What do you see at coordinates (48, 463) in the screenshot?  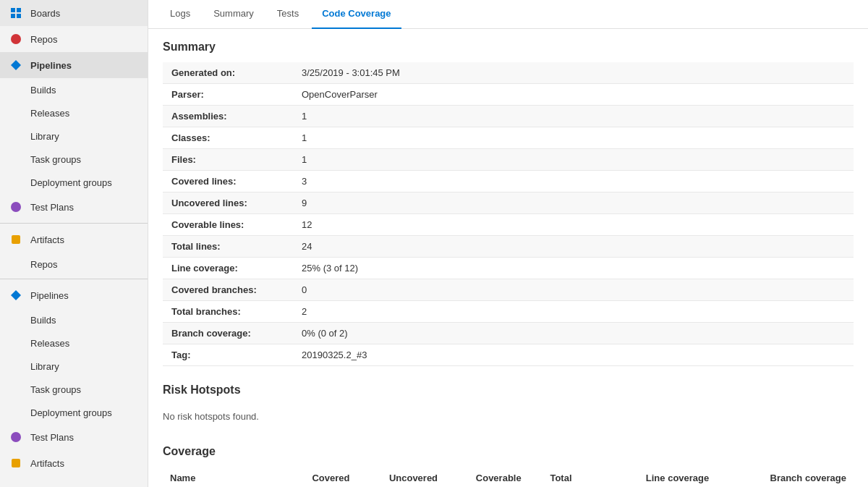 I see `sidebar-artifacts2-label: Artifacts` at bounding box center [48, 463].